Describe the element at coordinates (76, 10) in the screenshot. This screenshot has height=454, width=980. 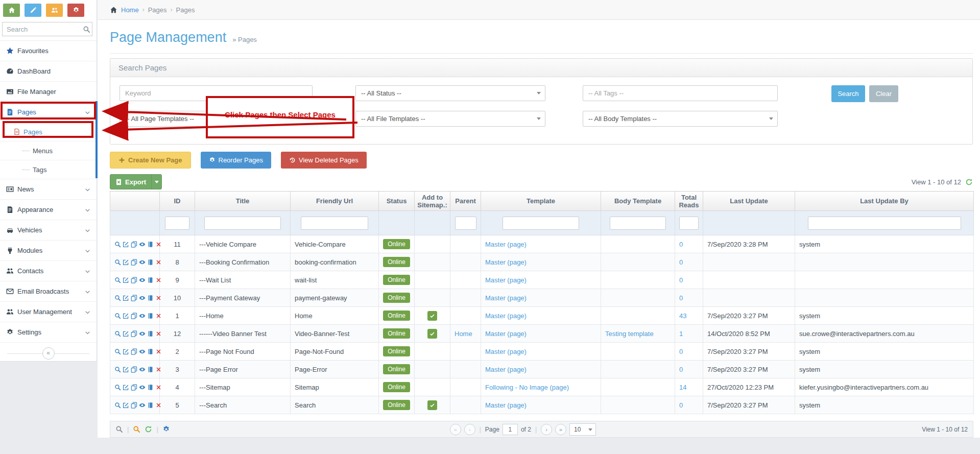
I see `settings-button` at that location.